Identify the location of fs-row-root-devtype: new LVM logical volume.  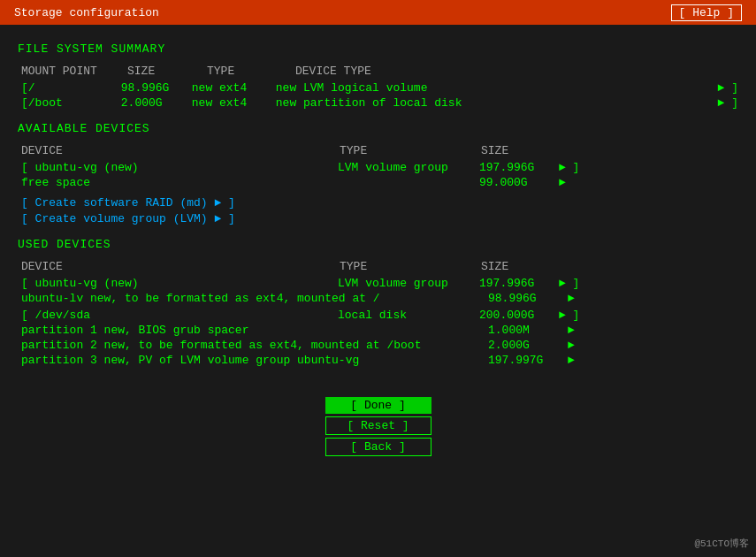
(495, 88).